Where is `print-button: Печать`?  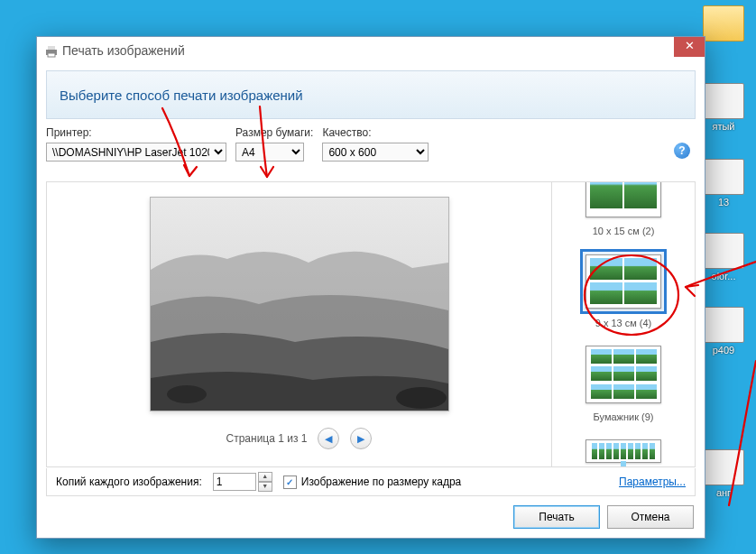 print-button: Печать is located at coordinates (557, 517).